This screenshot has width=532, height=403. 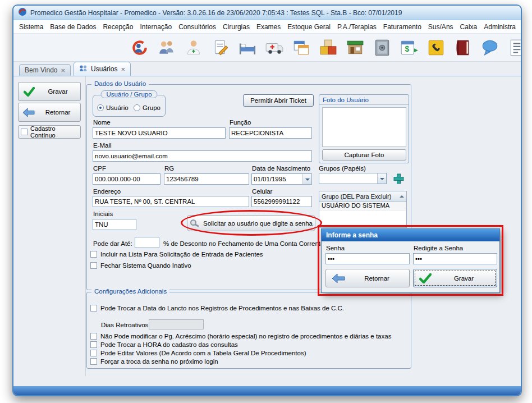 I want to click on documents-icon, so click(x=301, y=48).